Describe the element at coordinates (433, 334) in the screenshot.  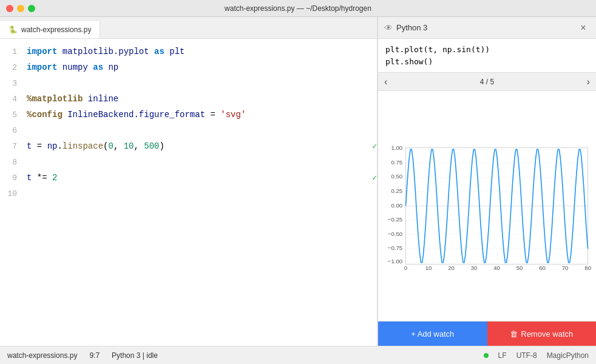
I see `add-watch-button: + Add watch` at that location.